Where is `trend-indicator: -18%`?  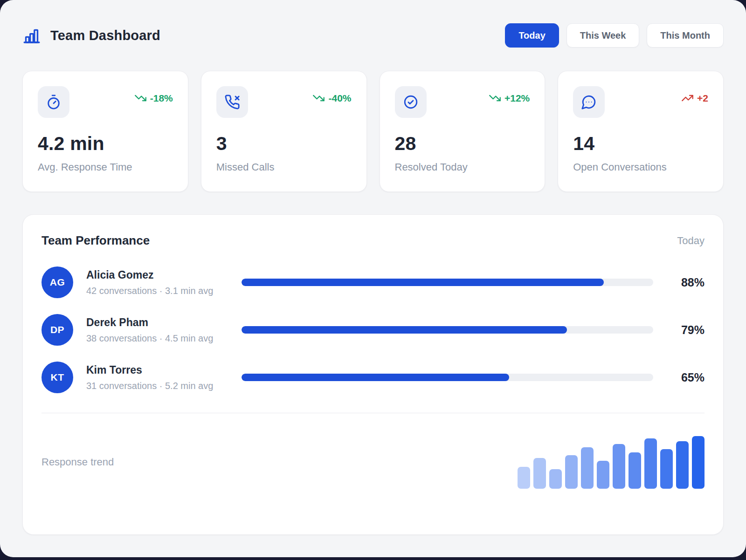 trend-indicator: -18% is located at coordinates (154, 98).